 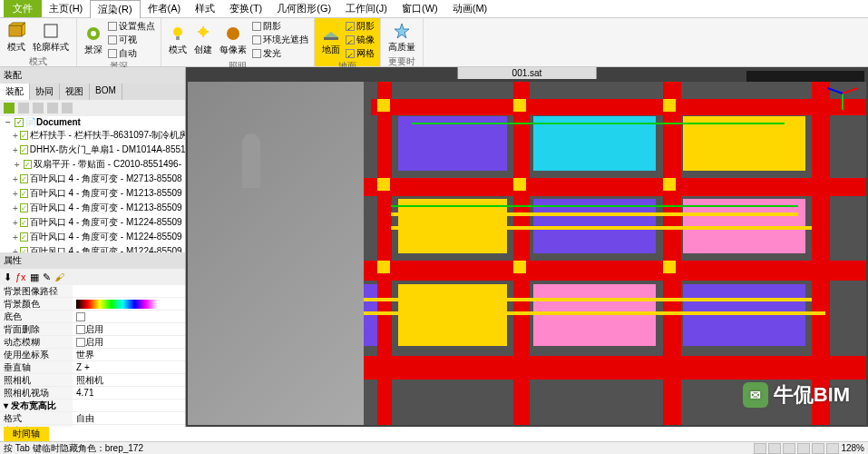 What do you see at coordinates (165, 9) in the screenshot?
I see `menu-author: 作者(A)` at bounding box center [165, 9].